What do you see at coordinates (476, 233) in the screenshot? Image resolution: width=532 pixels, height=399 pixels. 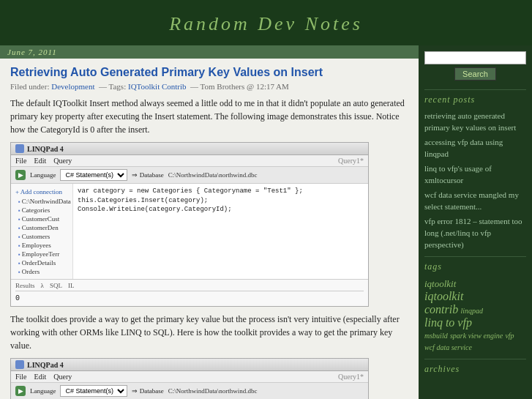 I see `list-item: vfp error 1812 – statement too long (.ne…` at bounding box center [476, 233].